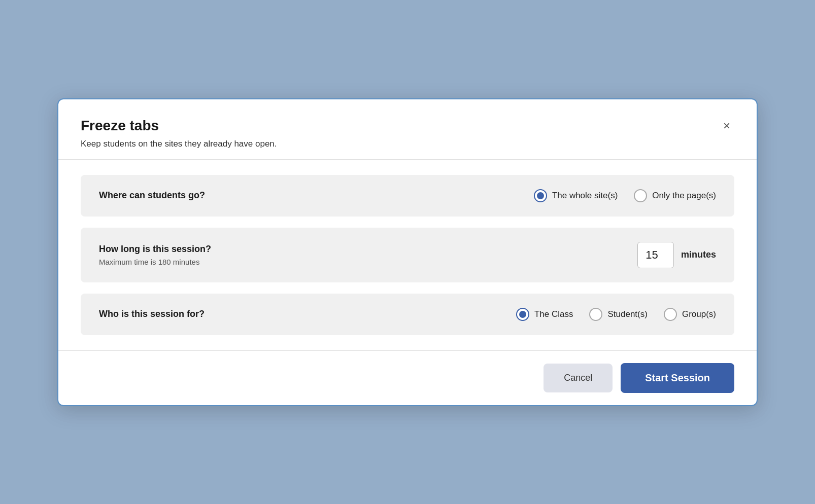 Image resolution: width=815 pixels, height=504 pixels. Describe the element at coordinates (408, 196) in the screenshot. I see `where-section: Where can students go? The whole site(s)…` at that location.